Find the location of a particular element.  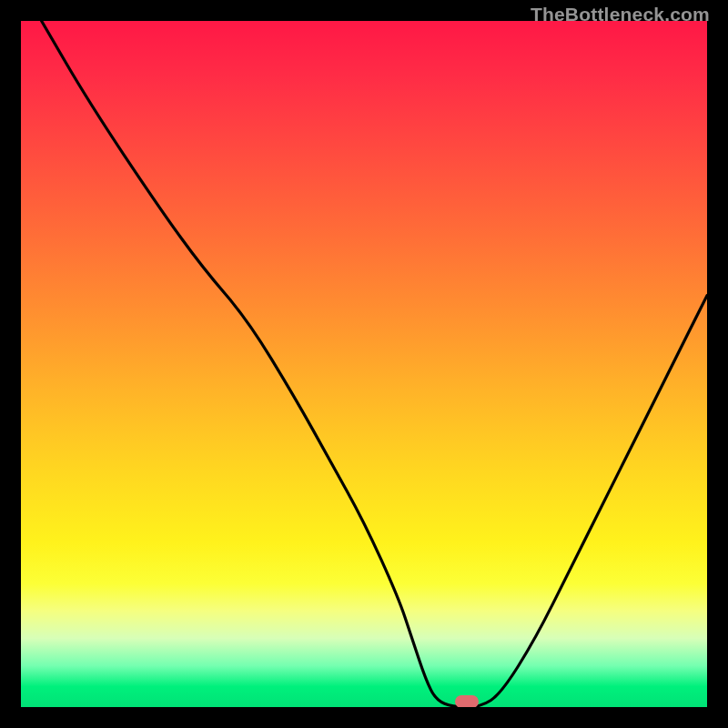

watermark-text: TheBottleneck.com is located at coordinates (621, 15).